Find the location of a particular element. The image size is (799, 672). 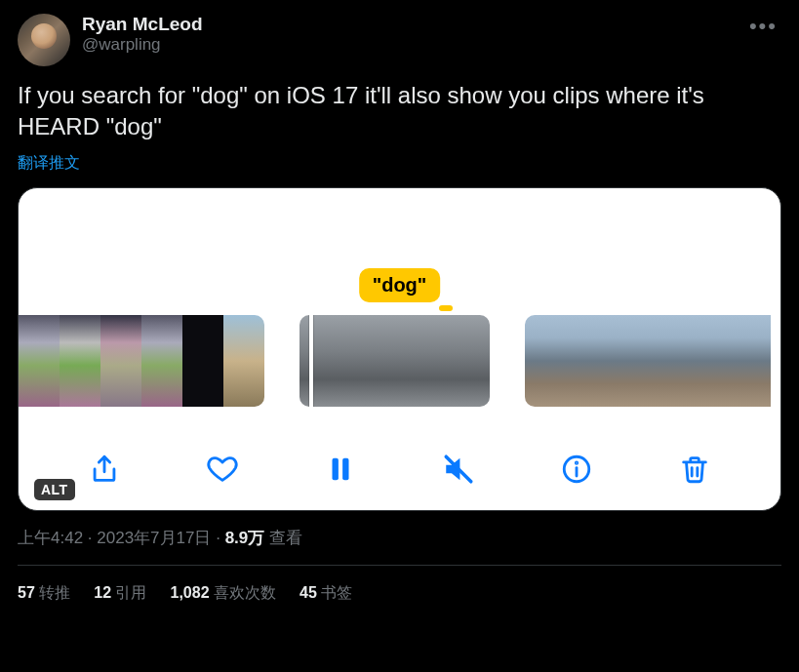

tweet-stats: 57 转推 12 引用 1,082 喜欢次数 45 书签 is located at coordinates (400, 585).